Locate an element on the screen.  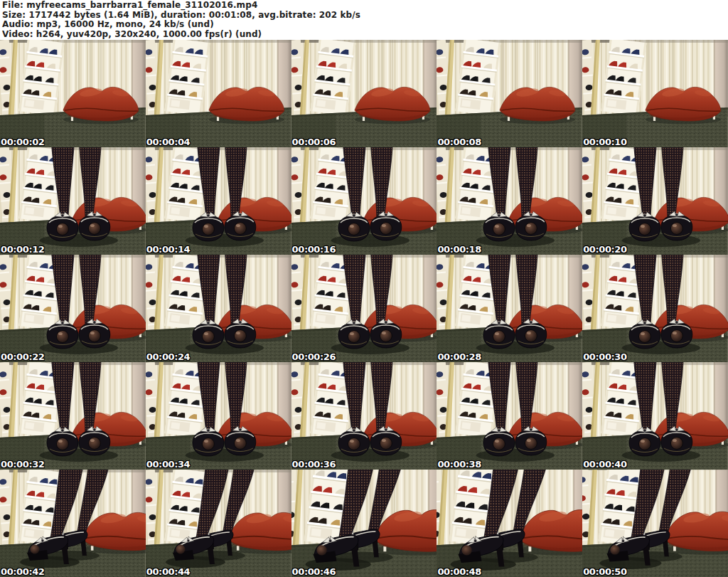
video-thumbnail: 00:00:36 is located at coordinates (364, 415).